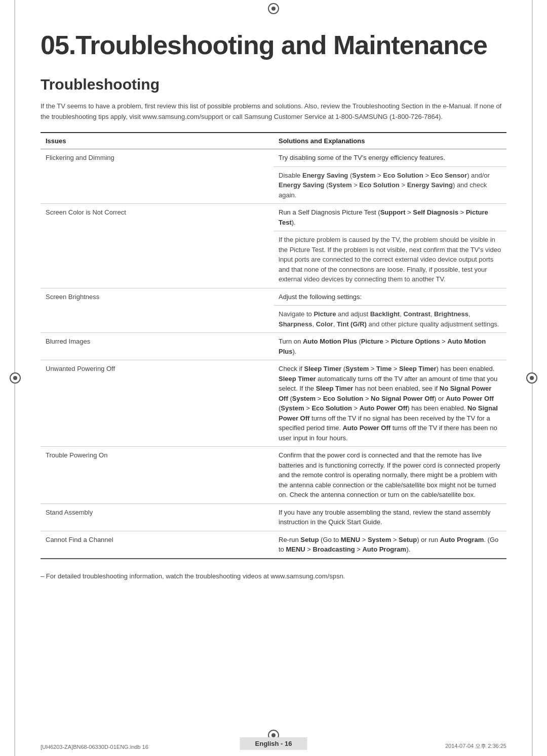 The image size is (547, 756). What do you see at coordinates (390, 517) in the screenshot?
I see `solution-cell: If you have any trouble assembling the s…` at bounding box center [390, 517].